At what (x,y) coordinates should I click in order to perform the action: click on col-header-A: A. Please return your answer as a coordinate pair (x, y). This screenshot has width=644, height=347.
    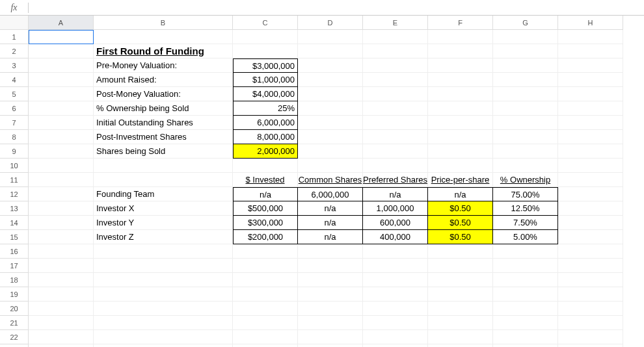
    Looking at the image, I should click on (61, 23).